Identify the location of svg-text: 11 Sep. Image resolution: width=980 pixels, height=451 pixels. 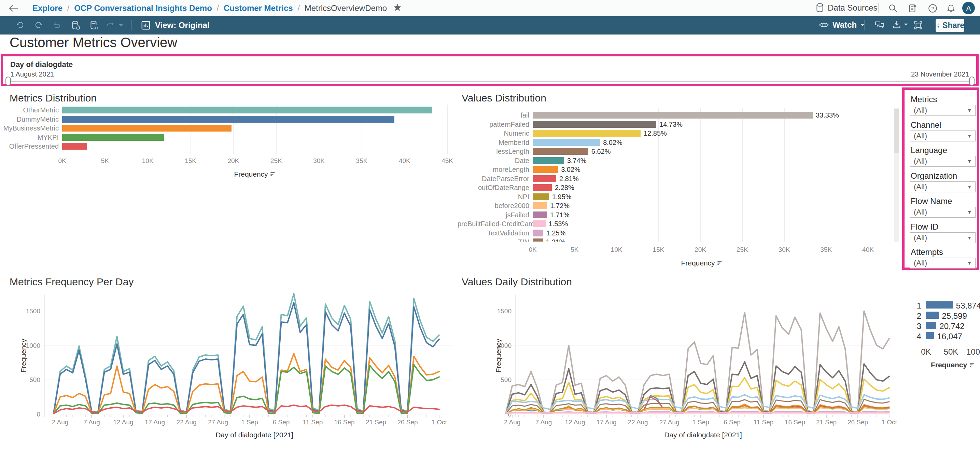
(313, 422).